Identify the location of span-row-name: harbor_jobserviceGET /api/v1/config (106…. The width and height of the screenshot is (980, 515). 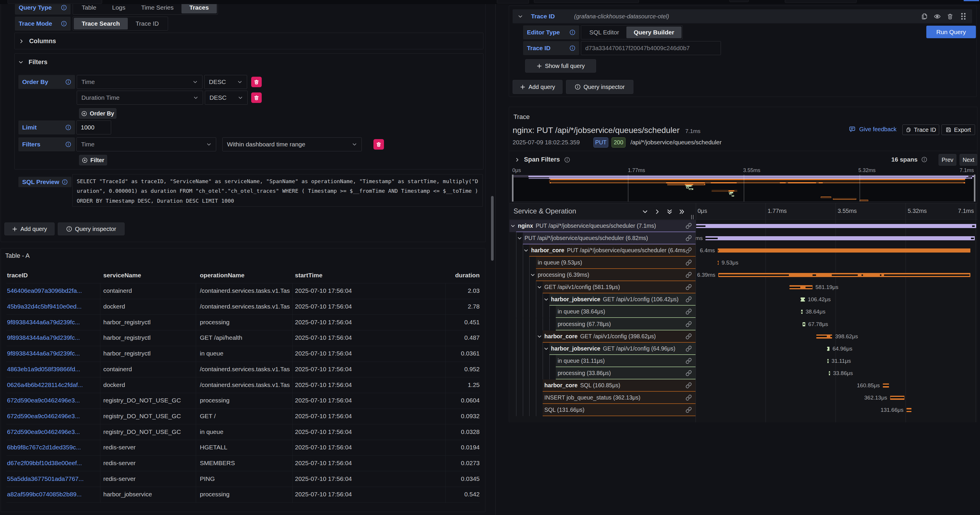
(603, 300).